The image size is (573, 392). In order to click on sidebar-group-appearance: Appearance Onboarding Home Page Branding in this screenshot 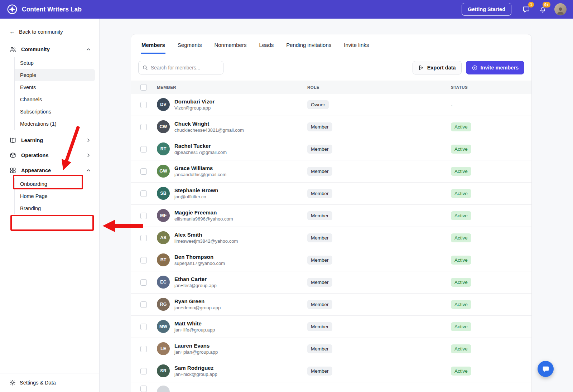, I will do `click(49, 189)`.